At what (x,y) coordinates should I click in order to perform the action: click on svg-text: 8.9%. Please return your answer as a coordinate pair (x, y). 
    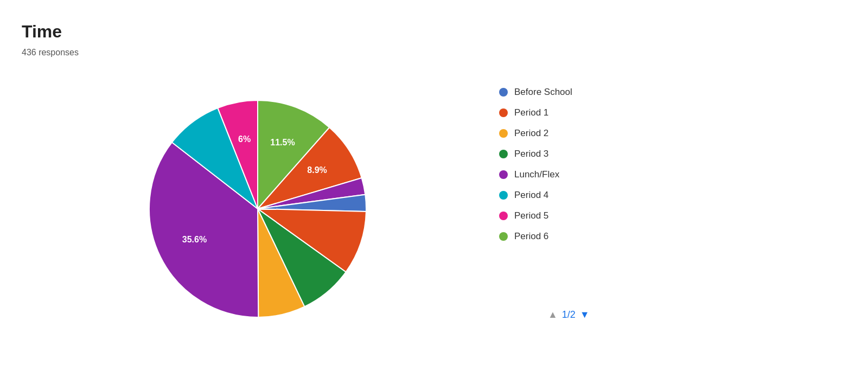
    Looking at the image, I should click on (317, 170).